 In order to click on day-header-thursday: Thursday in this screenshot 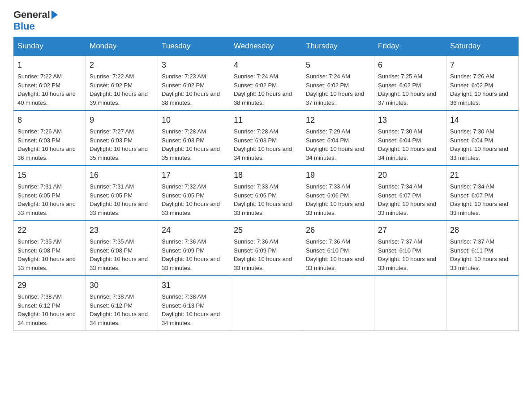, I will do `click(339, 47)`.